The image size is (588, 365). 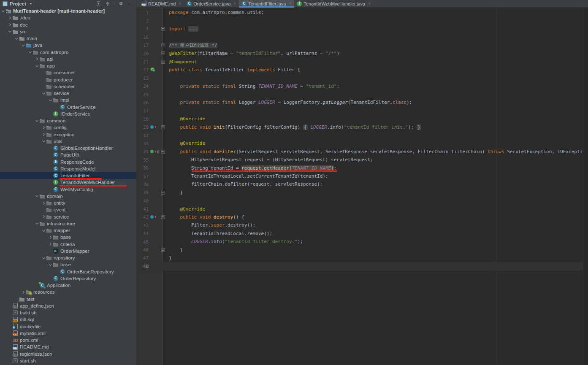 I want to click on tree-item-tenantidwebmvchandler: ITenantIdWebMvcHandler, so click(x=68, y=182).